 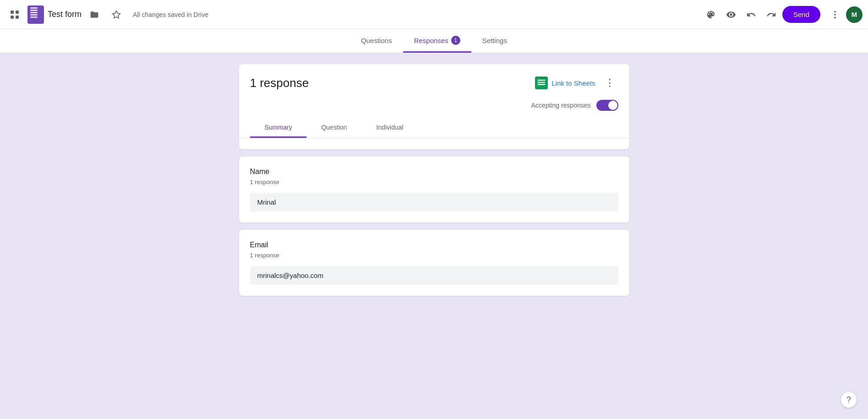 What do you see at coordinates (116, 15) in the screenshot?
I see `star-button` at bounding box center [116, 15].